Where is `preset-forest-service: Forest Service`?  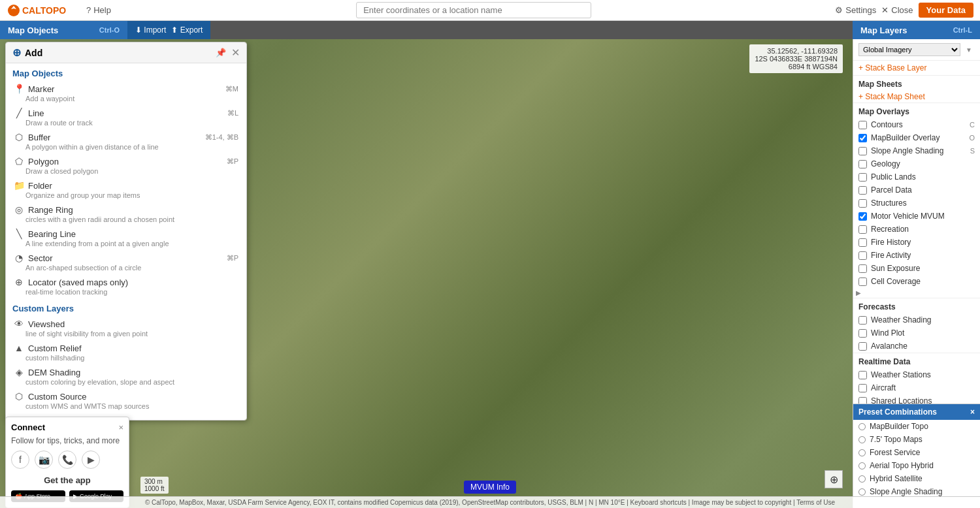
preset-forest-service: Forest Service is located at coordinates (917, 452).